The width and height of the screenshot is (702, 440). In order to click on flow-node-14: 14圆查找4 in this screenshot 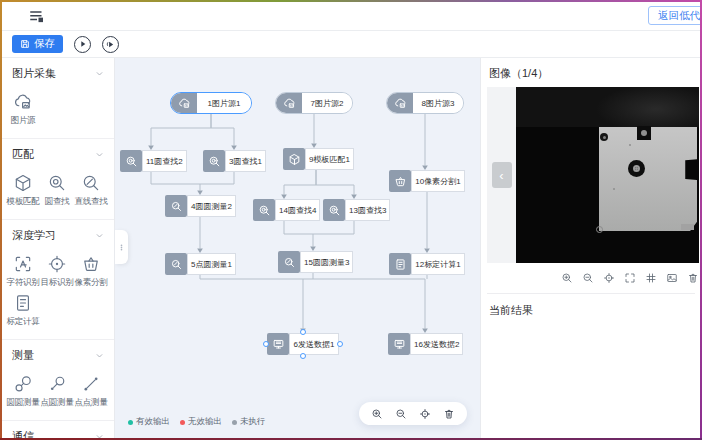, I will do `click(284, 210)`.